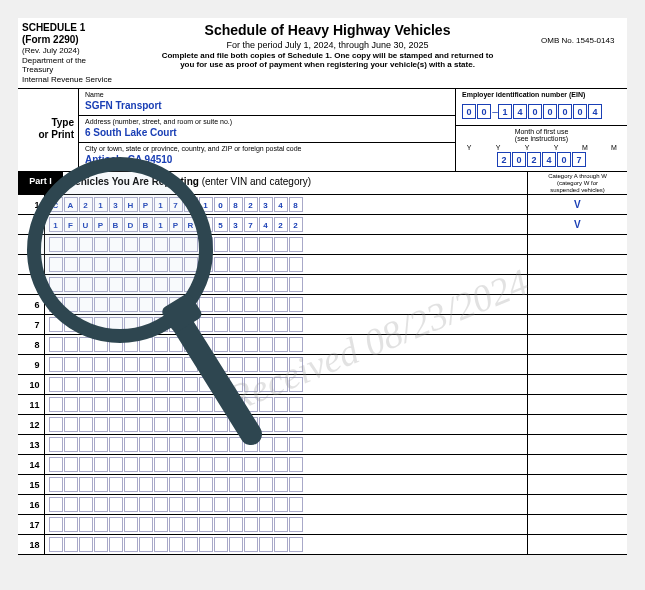 This screenshot has width=645, height=590. What do you see at coordinates (295, 183) in the screenshot?
I see `part-title: Vehicles You Are Reporting (enter VIN an…` at bounding box center [295, 183].